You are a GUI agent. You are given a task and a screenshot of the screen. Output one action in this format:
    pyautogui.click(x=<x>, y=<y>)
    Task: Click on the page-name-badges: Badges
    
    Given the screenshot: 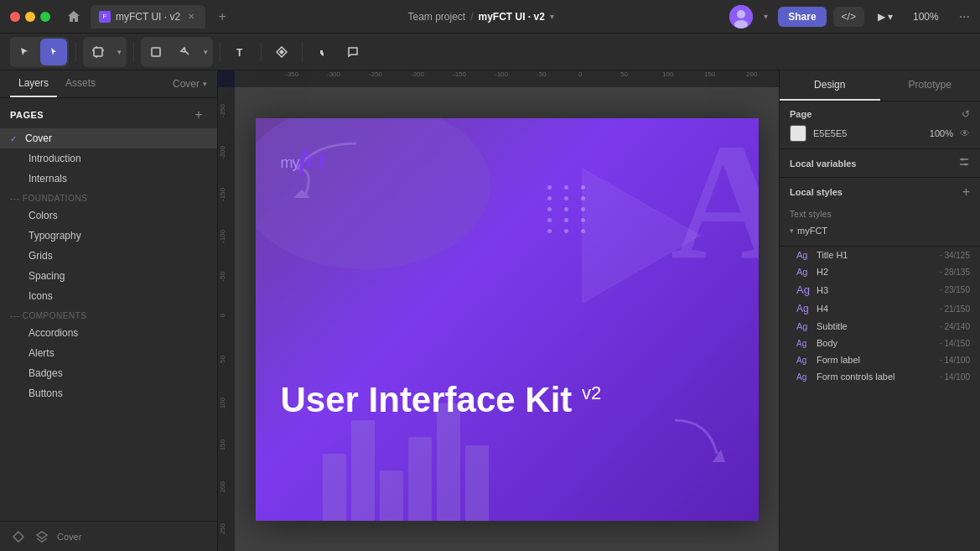 What is the action you would take?
    pyautogui.click(x=45, y=373)
    